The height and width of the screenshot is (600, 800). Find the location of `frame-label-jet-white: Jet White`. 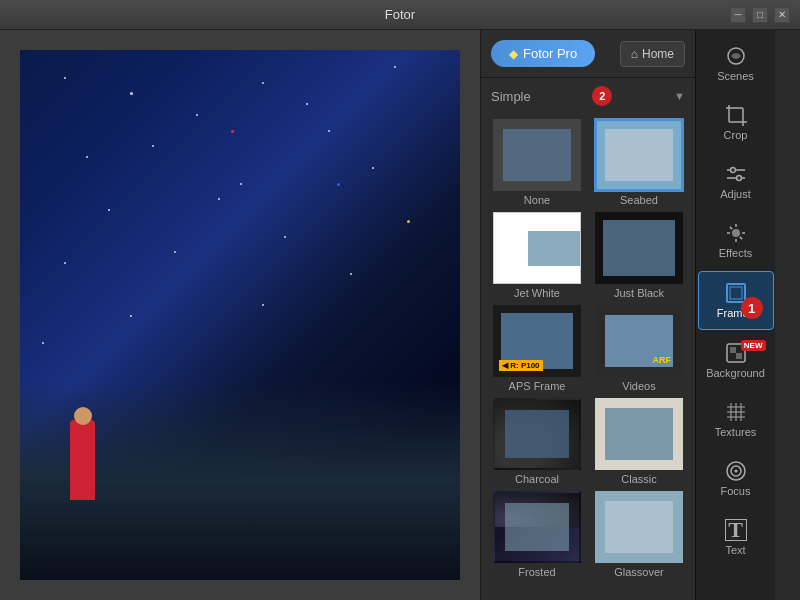

frame-label-jet-white: Jet White is located at coordinates (537, 293).